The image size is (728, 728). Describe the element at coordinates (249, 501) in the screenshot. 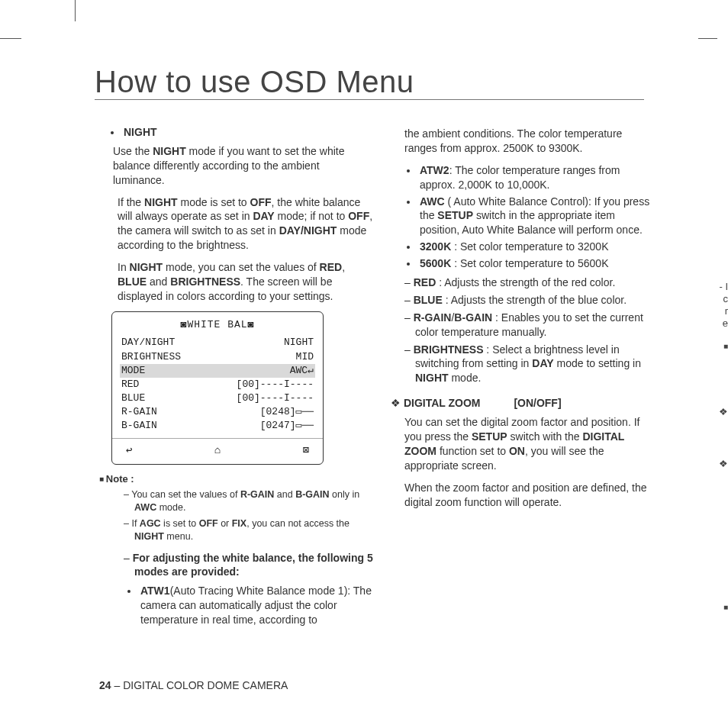

I see `note-item: You can set the values of R-GAIN and B-G…` at that location.